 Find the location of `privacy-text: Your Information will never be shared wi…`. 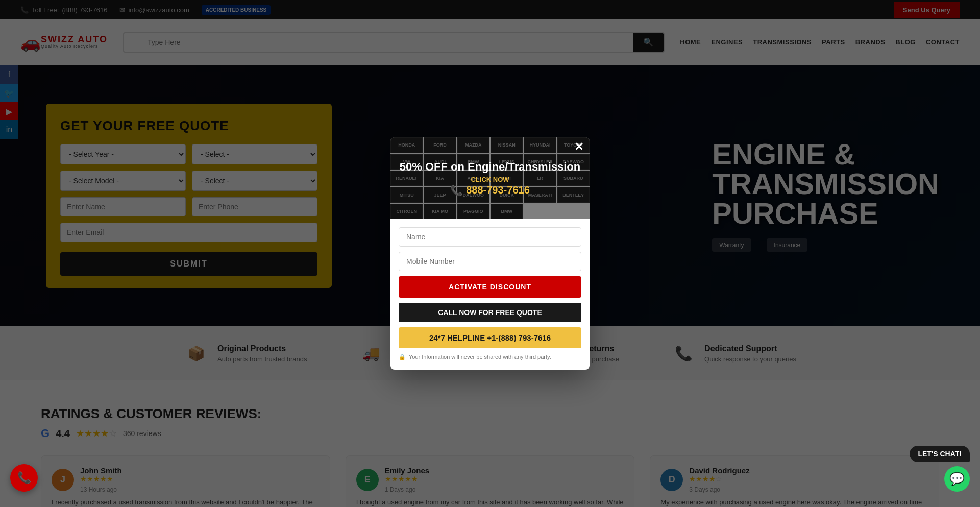

privacy-text: Your Information will never be shared wi… is located at coordinates (480, 357).